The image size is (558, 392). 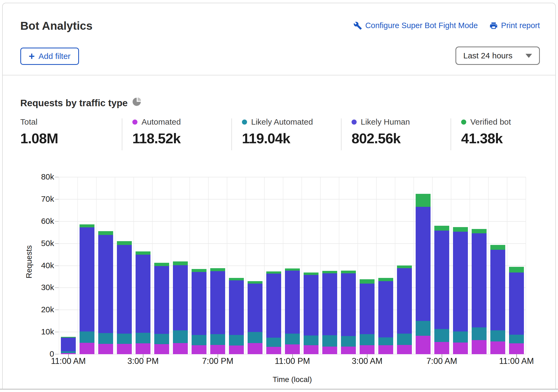 I want to click on add-filter-label: Add filter, so click(x=54, y=56).